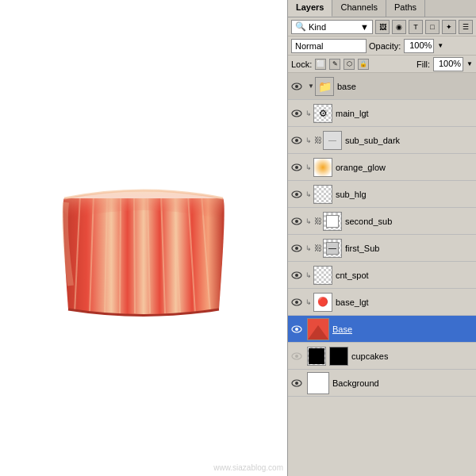 Image resolution: width=476 pixels, height=476 pixels. Describe the element at coordinates (318, 329) in the screenshot. I see `layer-thumb-base` at that location.